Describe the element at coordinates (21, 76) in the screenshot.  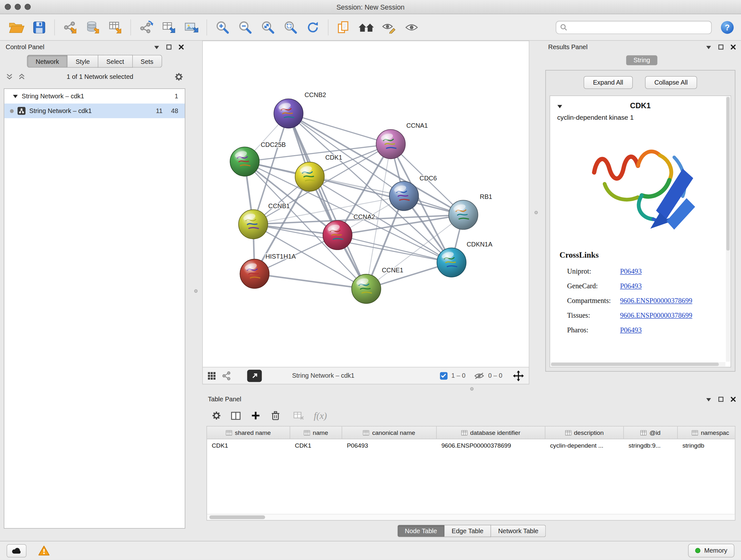
I see `expand-all-icon` at that location.